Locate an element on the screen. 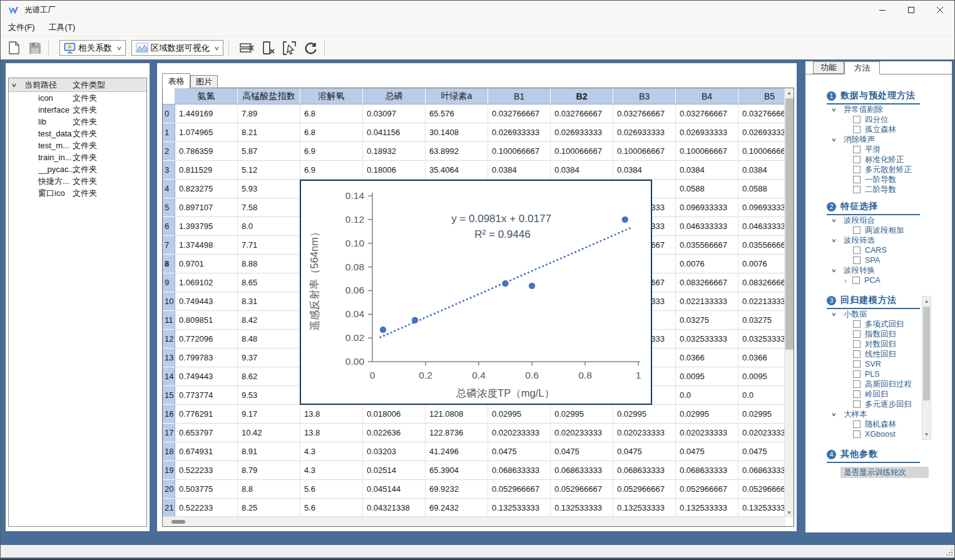 The height and width of the screenshot is (560, 955). table-cell: 69.9232 is located at coordinates (457, 489).